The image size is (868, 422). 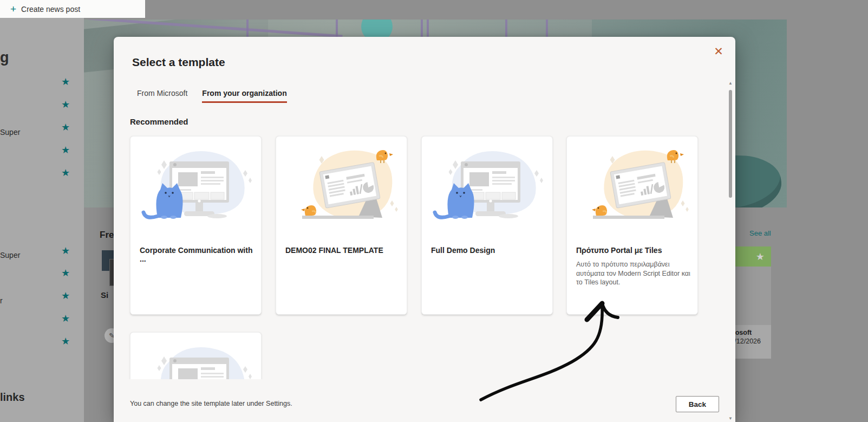 I want to click on frequent-heading-fragment: Fre, so click(x=107, y=235).